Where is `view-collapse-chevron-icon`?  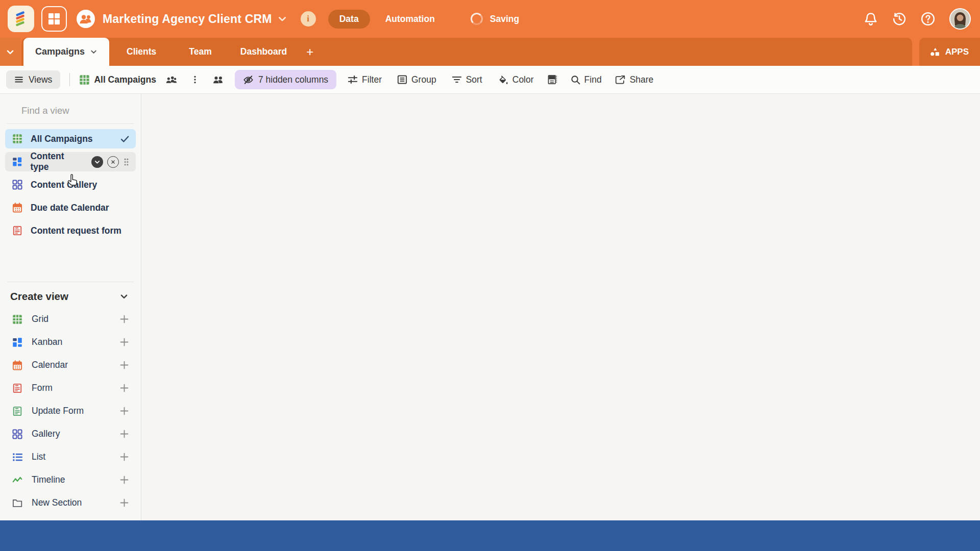 view-collapse-chevron-icon is located at coordinates (97, 162).